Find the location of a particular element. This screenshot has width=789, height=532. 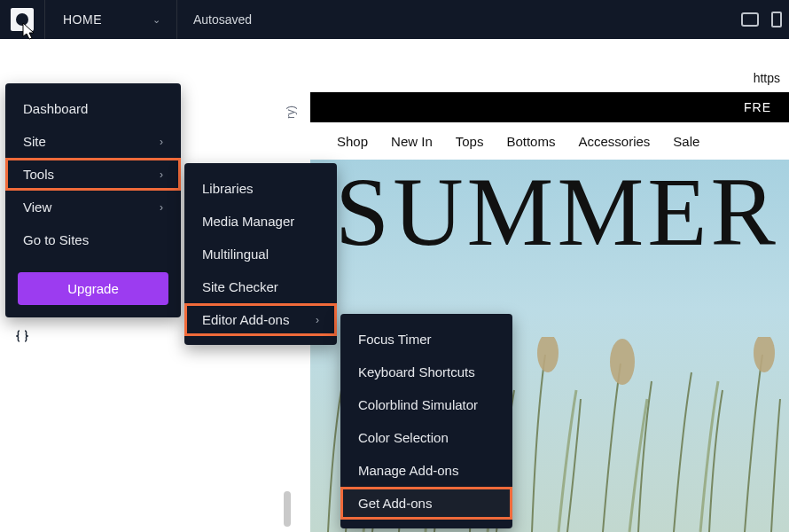

chevron-down-icon: ⌄ is located at coordinates (157, 20).